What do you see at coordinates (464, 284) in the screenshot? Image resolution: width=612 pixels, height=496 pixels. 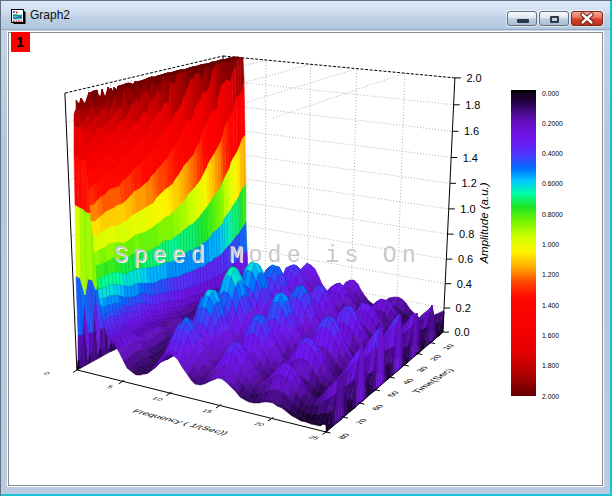 I see `svg-text: 0.4` at bounding box center [464, 284].